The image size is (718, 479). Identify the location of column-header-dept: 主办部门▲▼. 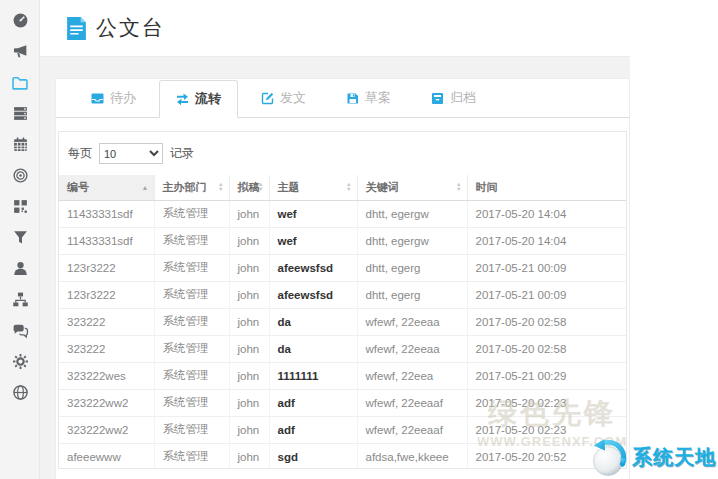
(192, 188).